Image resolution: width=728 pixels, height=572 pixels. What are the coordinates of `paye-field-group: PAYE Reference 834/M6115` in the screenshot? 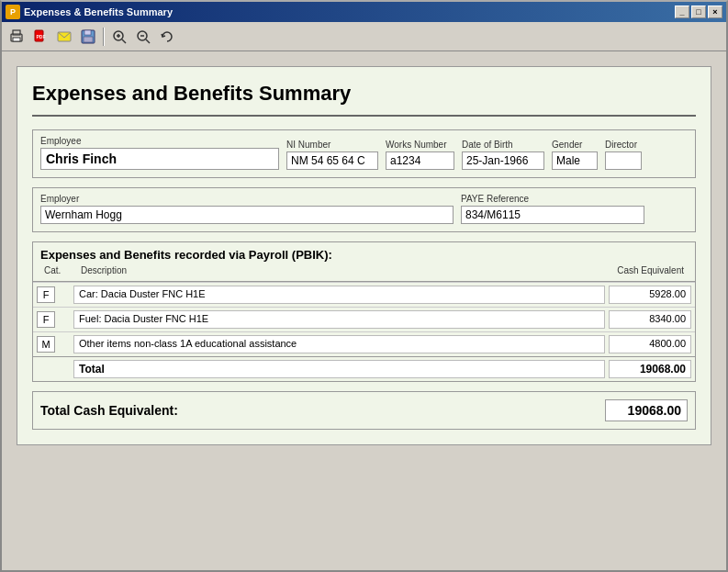 It's located at (553, 209).